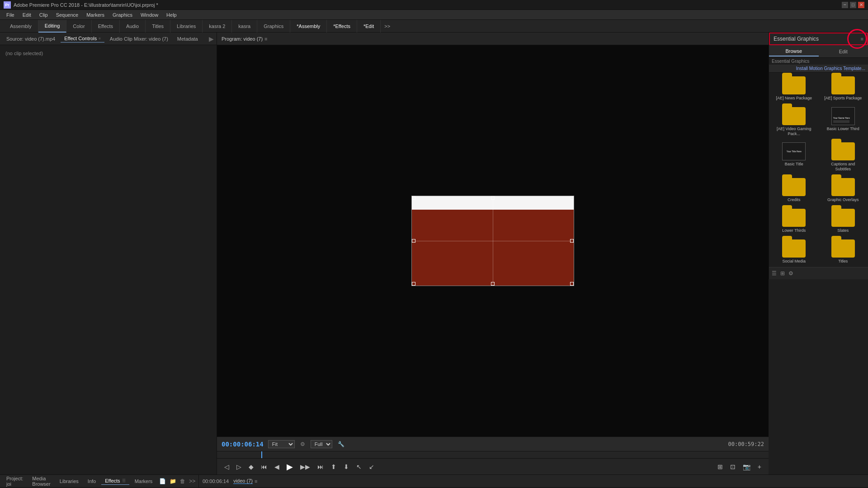 Image resolution: width=868 pixels, height=488 pixels. What do you see at coordinates (794, 190) in the screenshot?
I see `template-credits: Credits` at bounding box center [794, 190].